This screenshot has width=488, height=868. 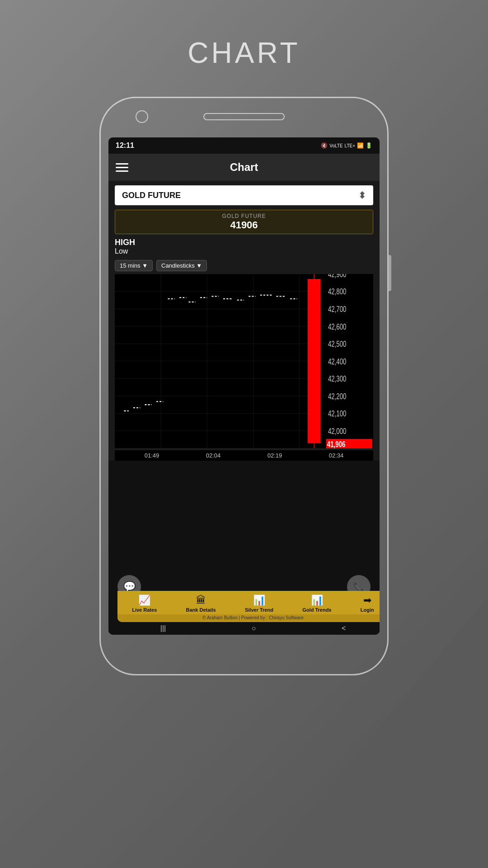 I want to click on price-box-label: GOLD FUTURE, so click(x=244, y=216).